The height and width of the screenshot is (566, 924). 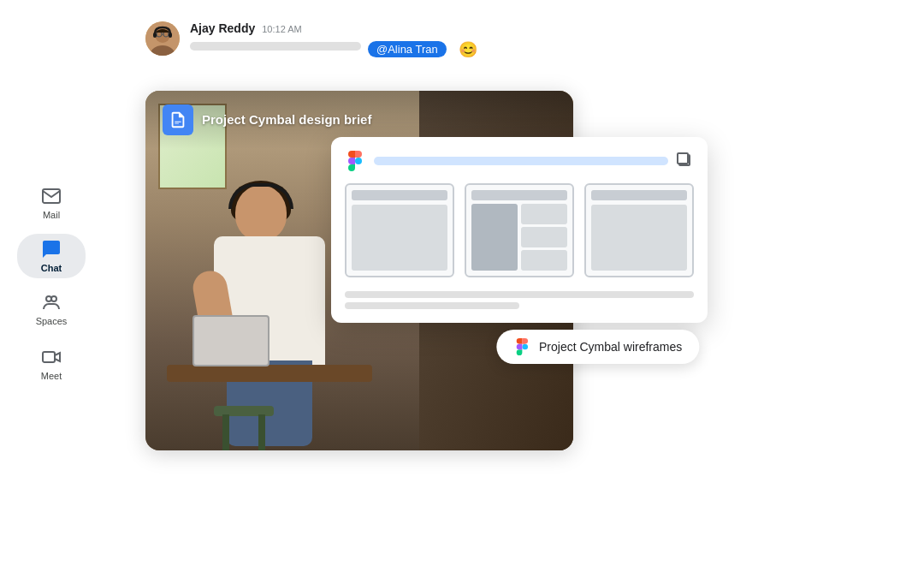 What do you see at coordinates (597, 265) in the screenshot?
I see `figma-card-wrapper: Project Cymbal wireframes` at bounding box center [597, 265].